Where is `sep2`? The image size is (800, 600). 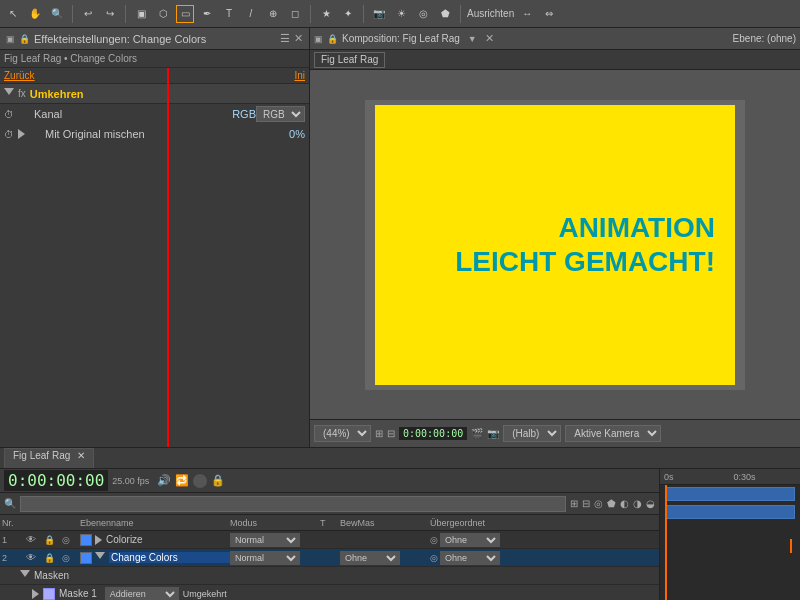 sep2 is located at coordinates (126, 14).